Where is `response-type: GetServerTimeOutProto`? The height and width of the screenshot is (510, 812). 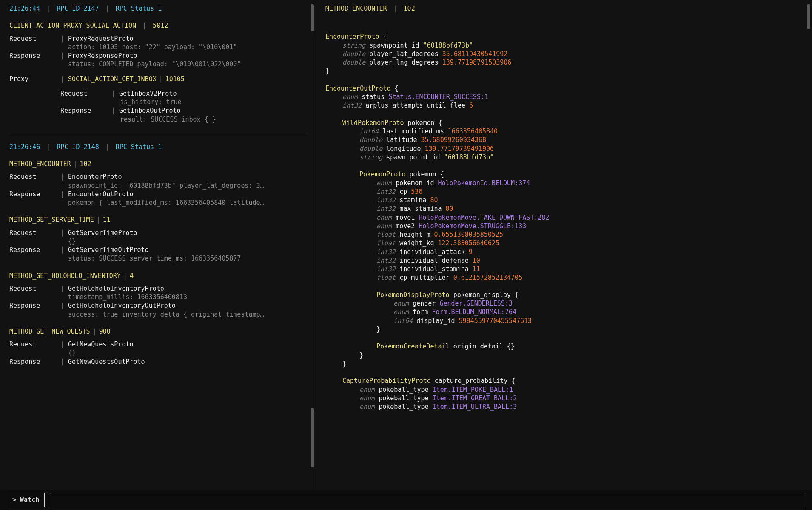
response-type: GetServerTimeOutProto is located at coordinates (108, 250).